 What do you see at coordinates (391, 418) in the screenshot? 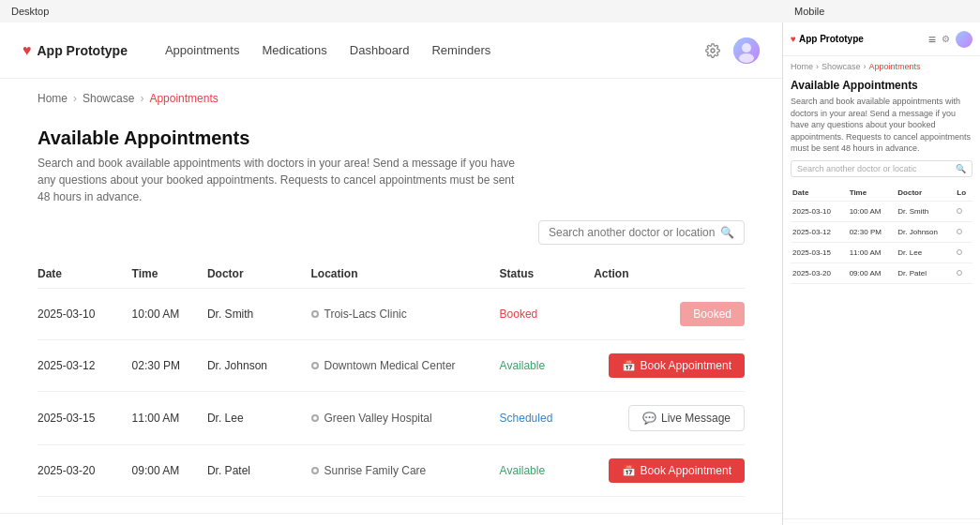
I see `table-row: 2025-03-15 11:00 AM Dr. Lee Green Valley…` at bounding box center [391, 418].